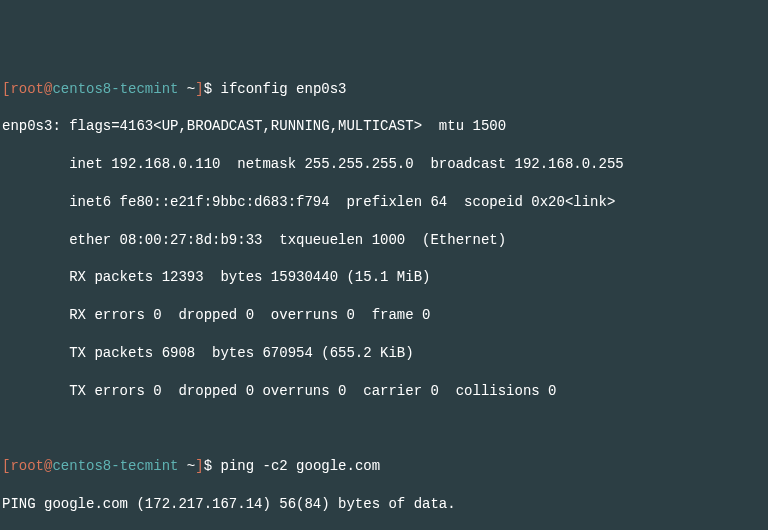  I want to click on prompt-line-1: [root@centos8-tecmint ~]$ ifconfig enp0s…, so click(384, 90).